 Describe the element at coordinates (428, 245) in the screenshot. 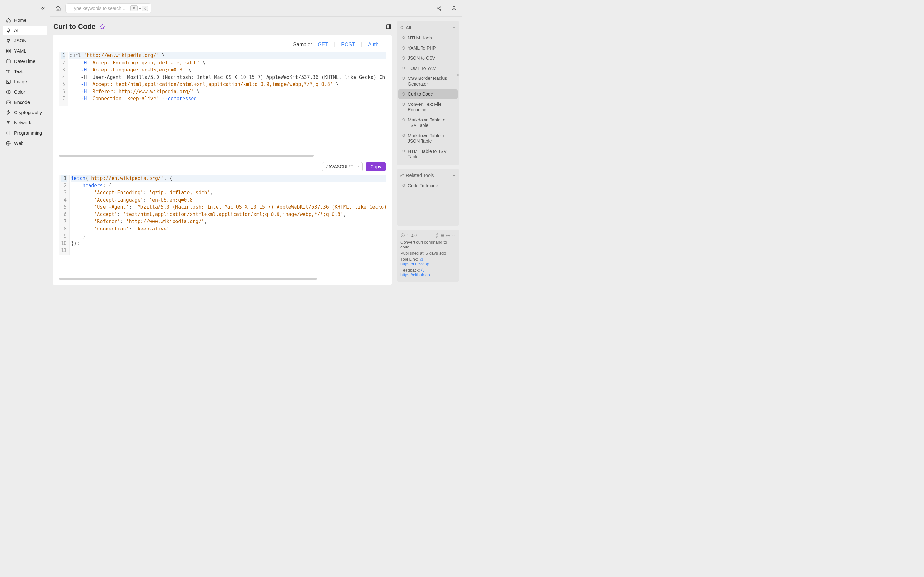

I see `info-description: Convert curl command to code` at that location.